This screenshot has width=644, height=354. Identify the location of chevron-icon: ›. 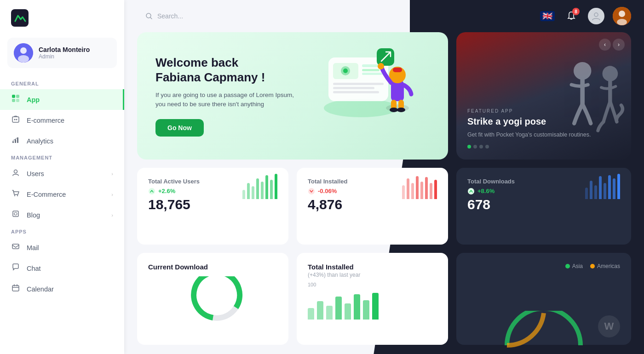
(112, 174).